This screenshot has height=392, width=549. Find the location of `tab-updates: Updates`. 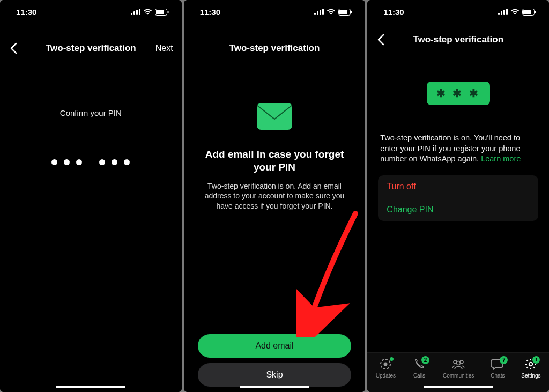

tab-updates: Updates is located at coordinates (386, 368).